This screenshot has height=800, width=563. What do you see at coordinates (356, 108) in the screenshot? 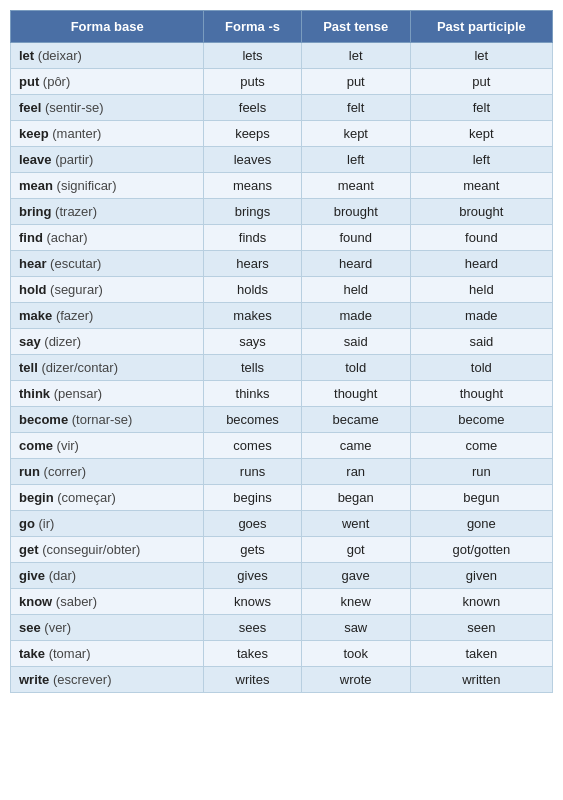
I see `cell-past-tense: felt` at bounding box center [356, 108].